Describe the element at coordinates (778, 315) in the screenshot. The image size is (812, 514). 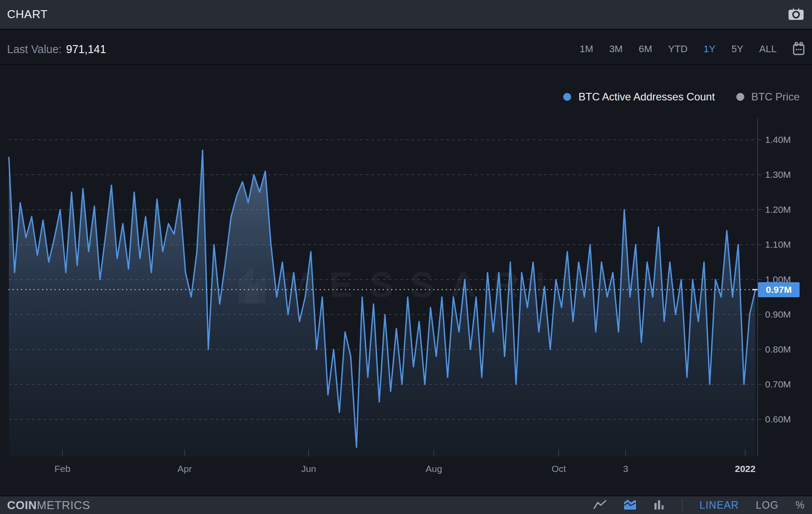
I see `y-axis-label: 0.90M` at that location.